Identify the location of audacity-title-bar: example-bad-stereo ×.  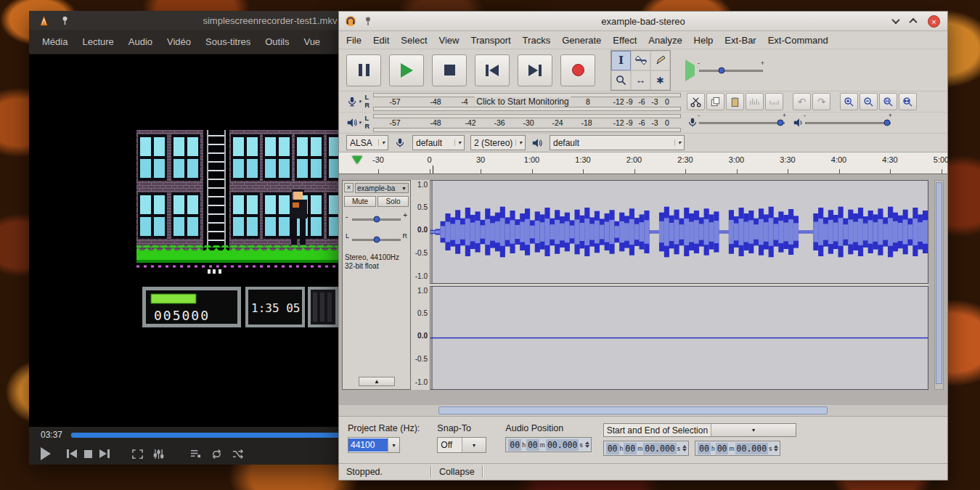
(643, 22).